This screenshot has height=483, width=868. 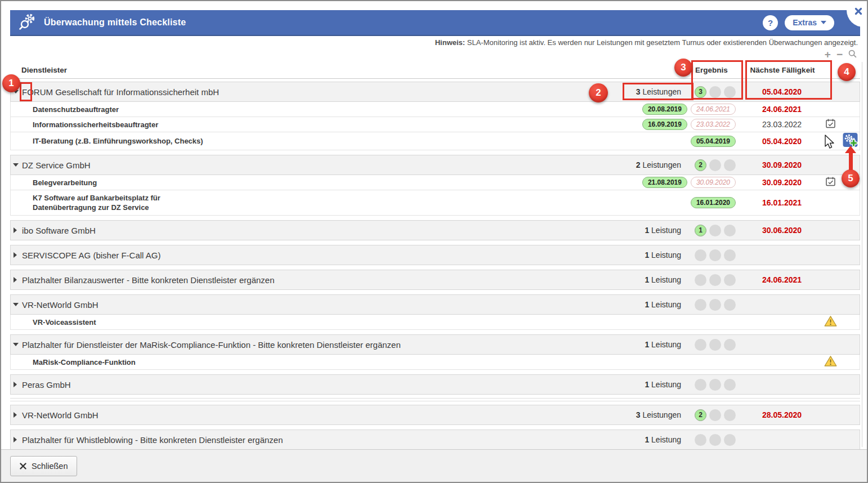 What do you see at coordinates (805, 23) in the screenshot?
I see `extras-button-label: Extras` at bounding box center [805, 23].